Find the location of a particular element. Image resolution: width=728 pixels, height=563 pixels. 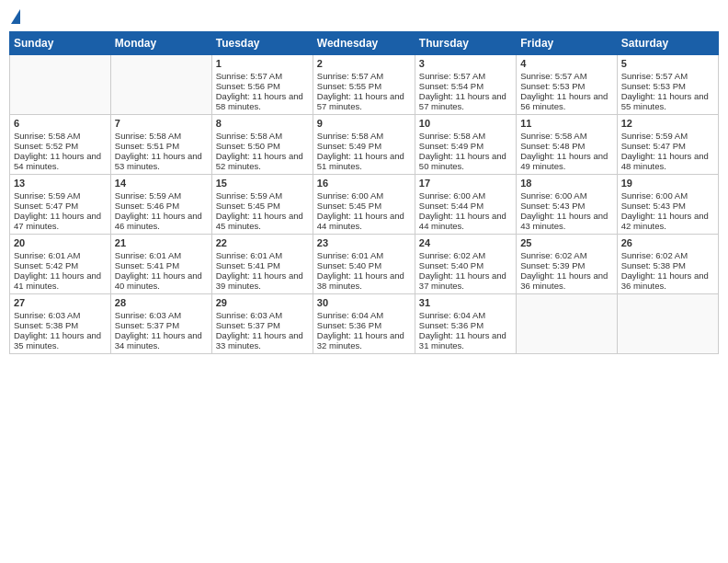

calendar-day-cell: 19Sunrise: 6:00 AMSunset: 5:43 PMDayligh… is located at coordinates (667, 204).